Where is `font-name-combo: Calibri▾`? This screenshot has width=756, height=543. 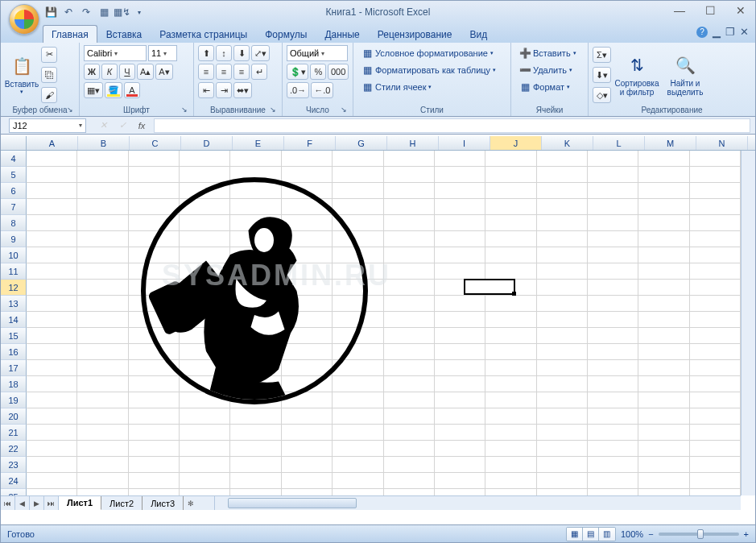
font-name-combo: Calibri▾ is located at coordinates (115, 53).